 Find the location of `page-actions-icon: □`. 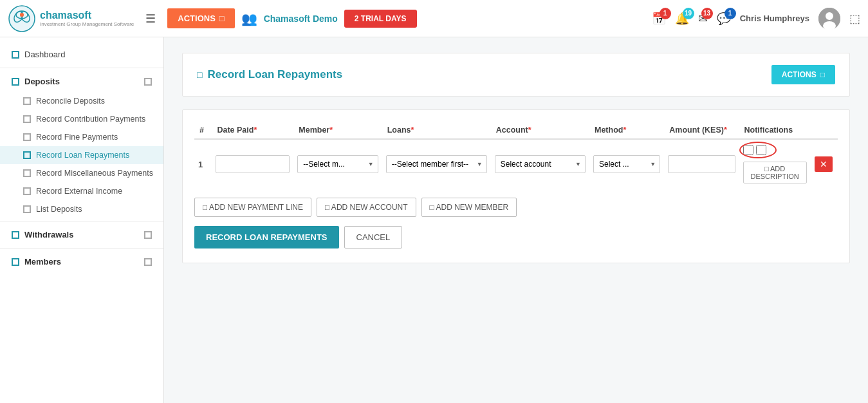

page-actions-icon: □ is located at coordinates (822, 75).